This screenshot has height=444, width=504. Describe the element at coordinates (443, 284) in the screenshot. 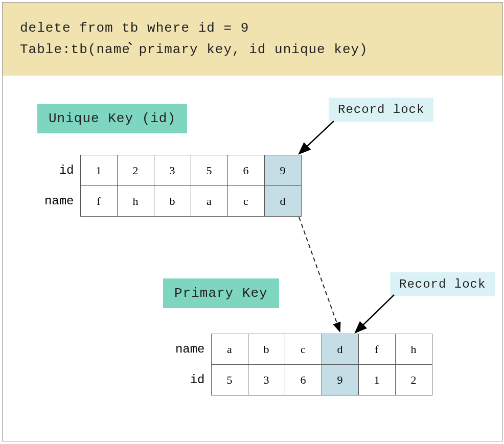

I see `record-lock-label-2: Record lock` at that location.